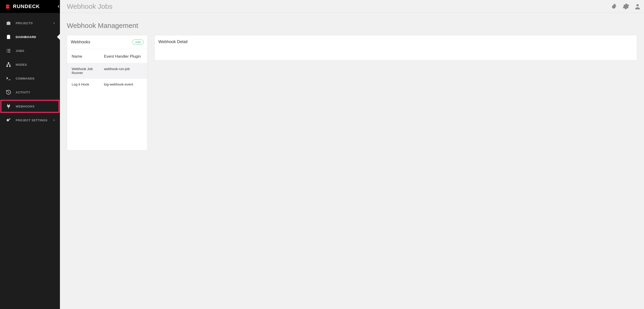 Image resolution: width=644 pixels, height=309 pixels. Describe the element at coordinates (30, 79) in the screenshot. I see `sidebar-item-commands: COMMANDS` at that location.